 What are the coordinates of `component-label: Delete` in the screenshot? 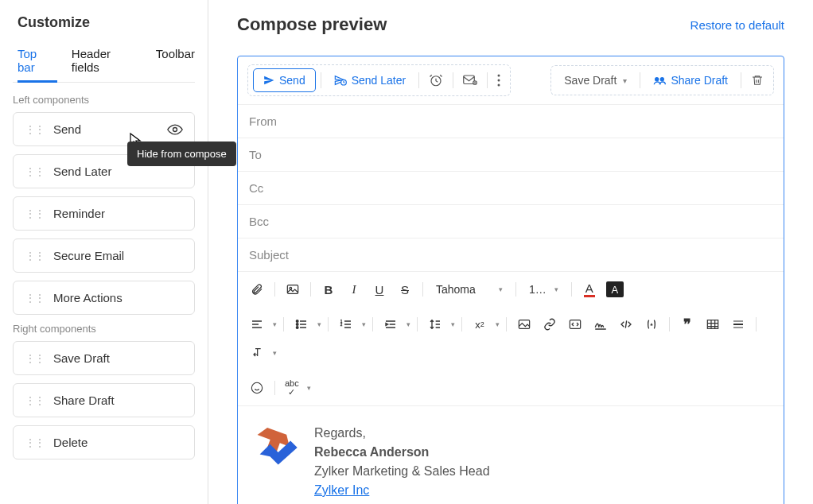 It's located at (70, 442).